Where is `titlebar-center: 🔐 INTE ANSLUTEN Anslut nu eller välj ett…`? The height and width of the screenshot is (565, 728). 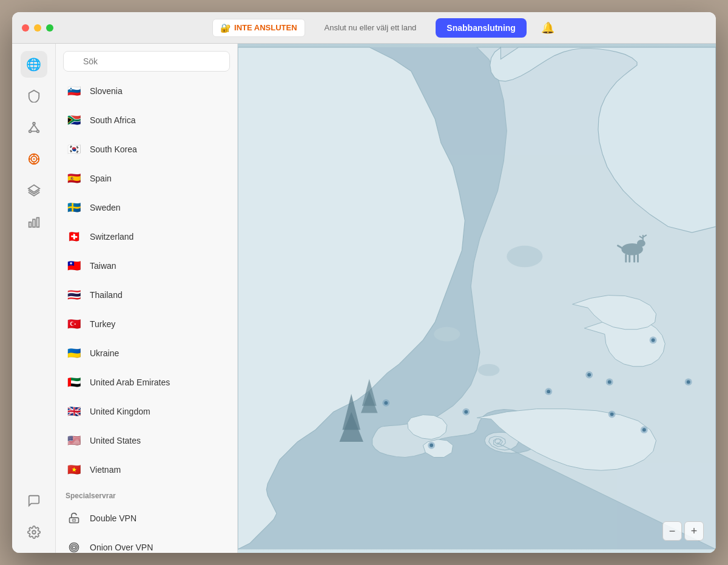
titlebar-center: 🔐 INTE ANSLUTEN Anslut nu eller välj ett… is located at coordinates (383, 28).